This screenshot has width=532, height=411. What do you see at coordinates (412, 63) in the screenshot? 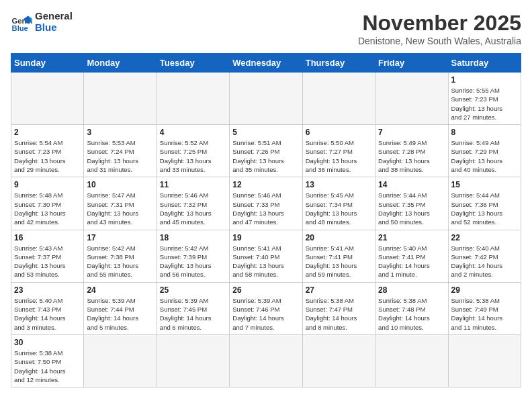
I see `column-header-friday: Friday` at bounding box center [412, 63].